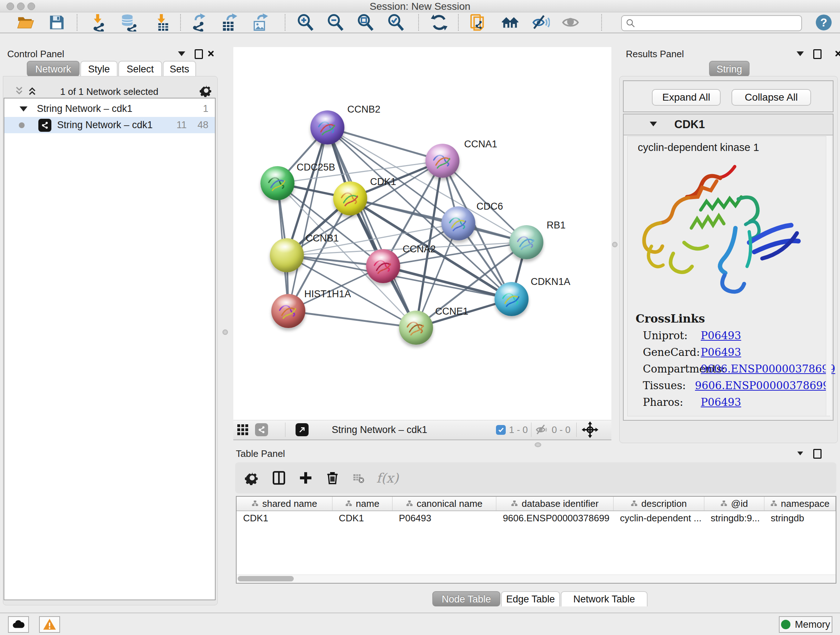 The height and width of the screenshot is (635, 840). Describe the element at coordinates (336, 22) in the screenshot. I see `zoom-out-button` at that location.